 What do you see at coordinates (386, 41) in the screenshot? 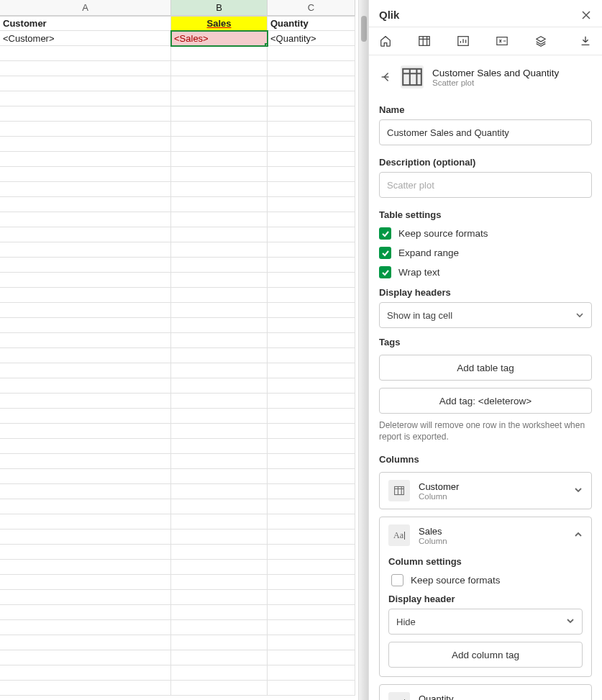
I see `home-icon` at bounding box center [386, 41].